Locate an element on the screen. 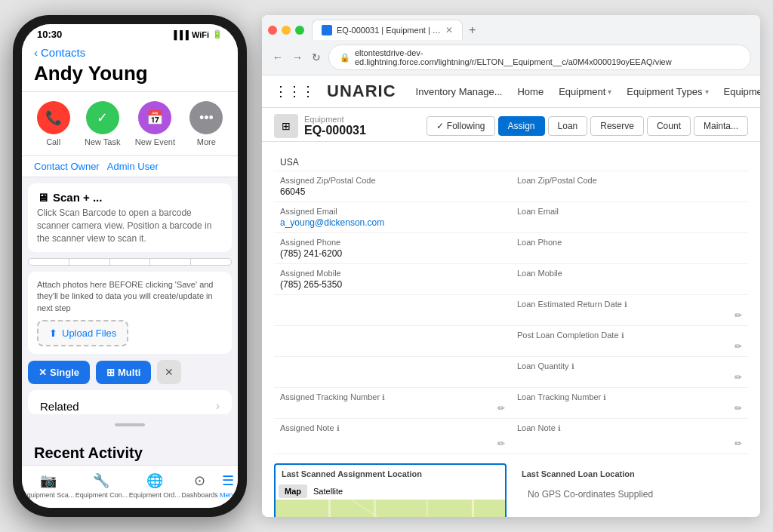 The height and width of the screenshot is (532, 773). battery-icon: 🔋 is located at coordinates (217, 35).